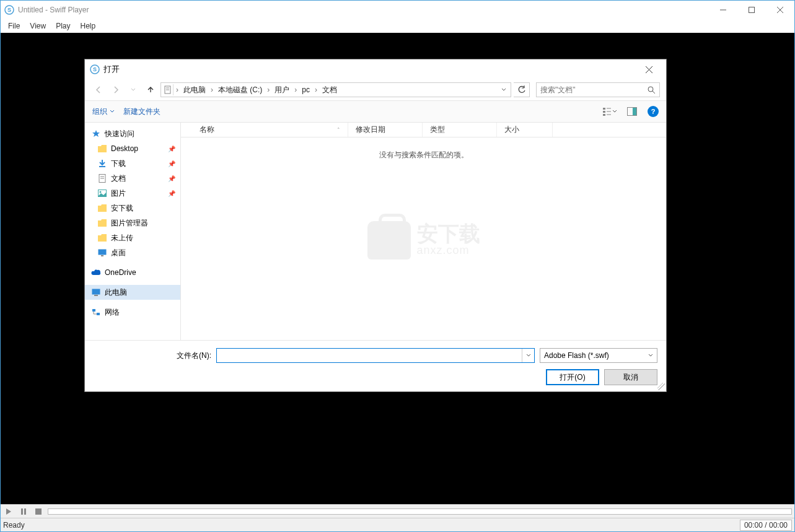 This screenshot has width=795, height=532. Describe the element at coordinates (752, 10) in the screenshot. I see `maximize-button` at that location.